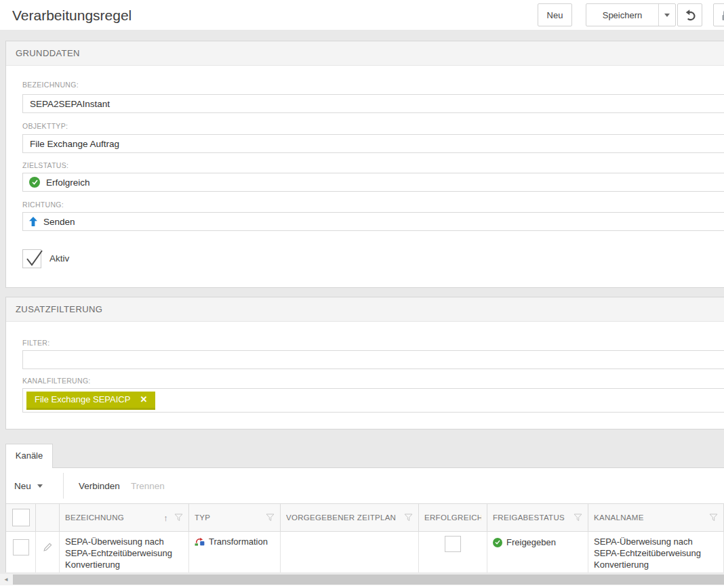  I want to click on cell-bezeichnung: SEPA-Überweisung nach SEPA-Echtzeitüberw…, so click(125, 552).